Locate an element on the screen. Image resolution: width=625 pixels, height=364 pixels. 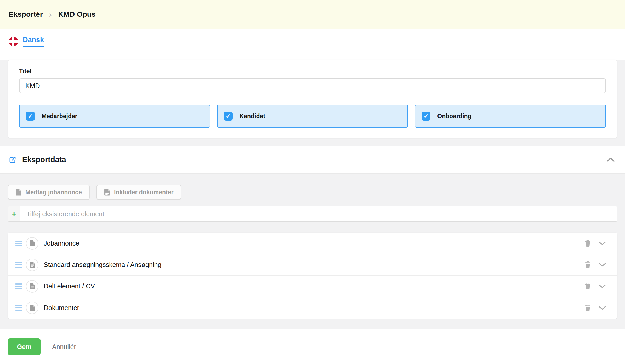
export-external-link-icon is located at coordinates (13, 160).